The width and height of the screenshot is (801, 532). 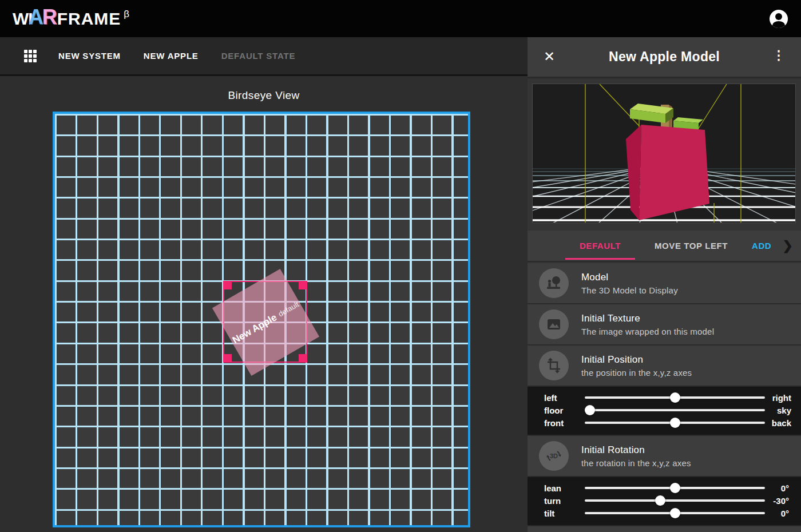 I want to click on tab-move-top-left: MOVE TOP LEFT, so click(x=691, y=246).